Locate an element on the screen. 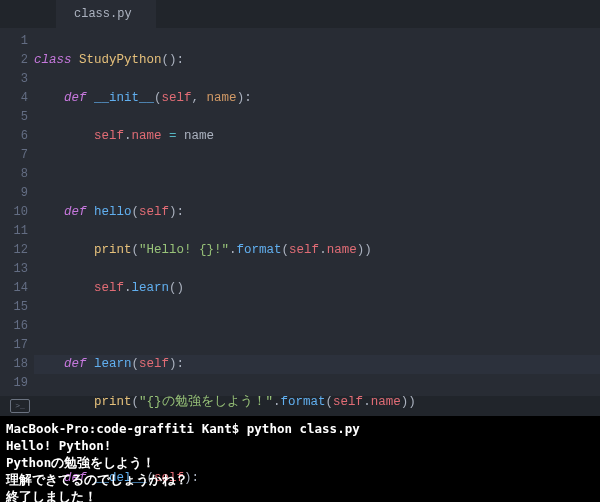  file-tab: class.py is located at coordinates (106, 14).